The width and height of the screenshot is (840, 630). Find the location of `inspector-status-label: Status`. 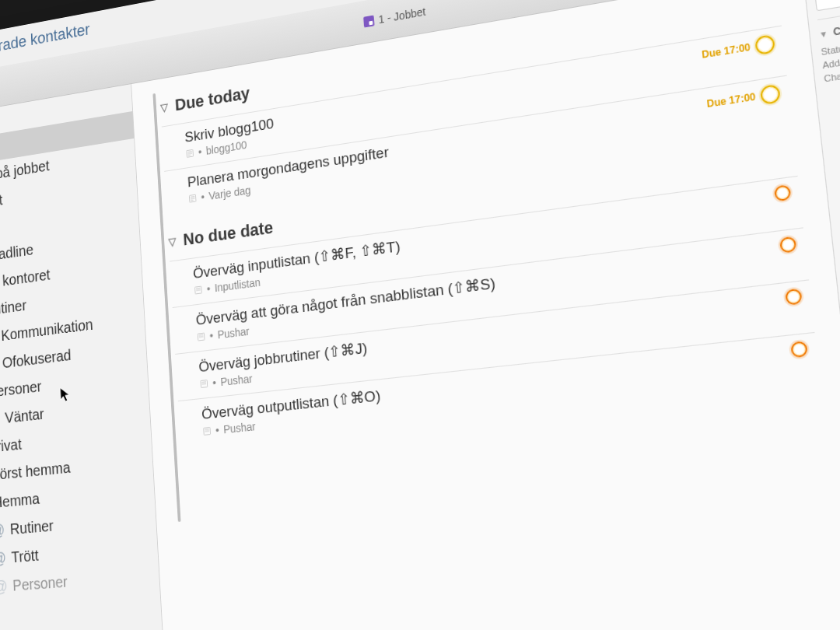

inspector-status-label: Status is located at coordinates (831, 50).